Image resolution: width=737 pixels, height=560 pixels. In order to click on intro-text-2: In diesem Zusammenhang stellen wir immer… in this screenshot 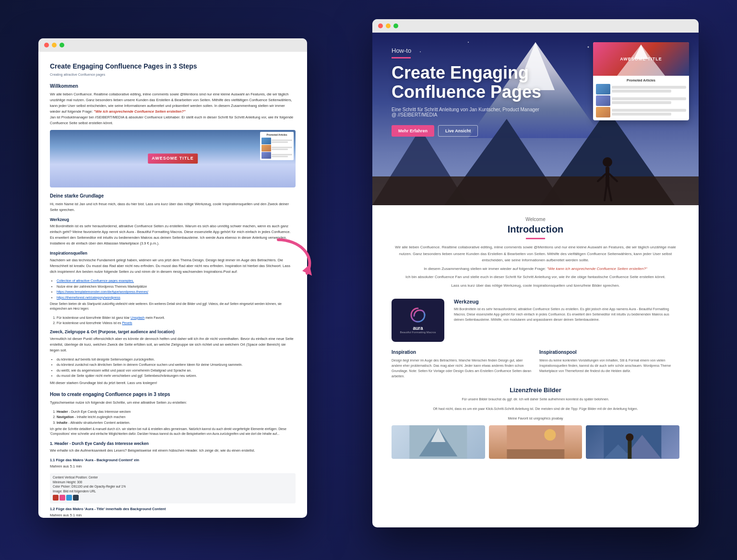, I will do `click(535, 269)`.